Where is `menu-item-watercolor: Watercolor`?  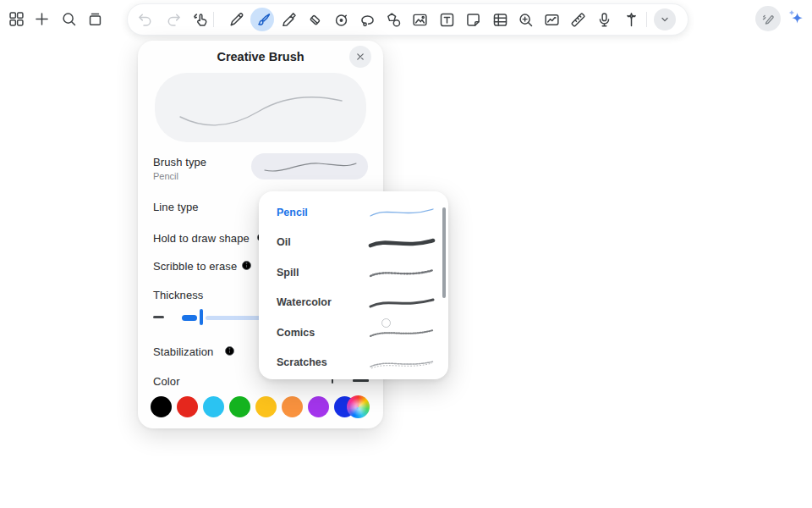
menu-item-watercolor: Watercolor is located at coordinates (354, 303).